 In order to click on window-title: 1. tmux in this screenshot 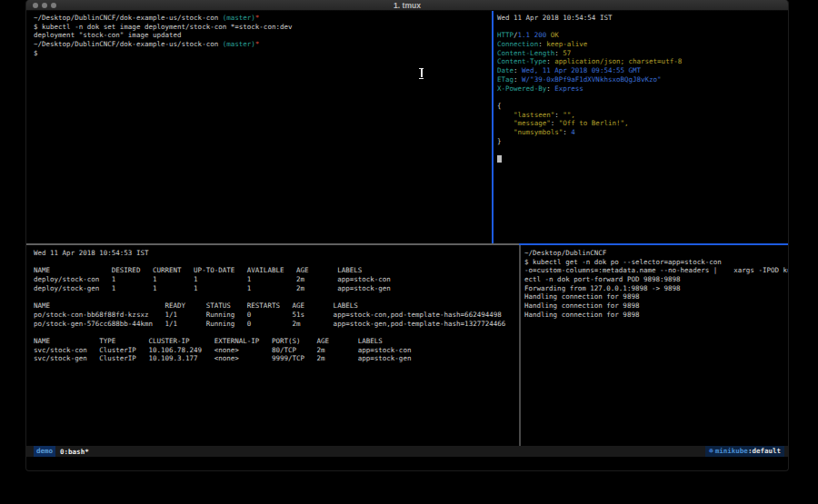, I will do `click(407, 5)`.